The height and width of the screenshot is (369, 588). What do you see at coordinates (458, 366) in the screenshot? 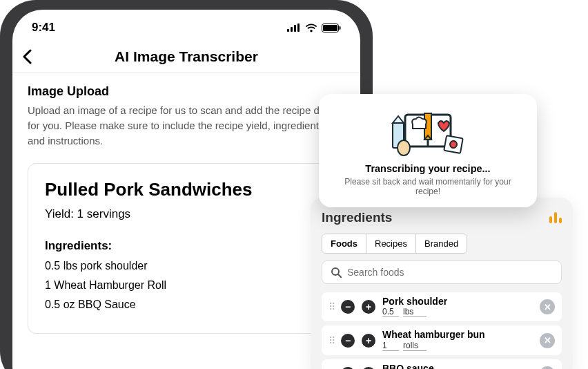
I see `ingredient-name: BBQ sauce` at bounding box center [458, 366].